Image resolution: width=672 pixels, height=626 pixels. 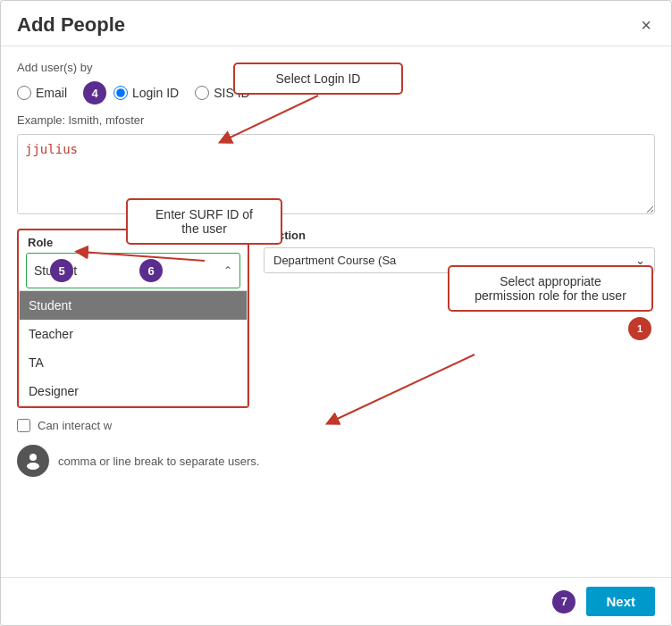 I want to click on sis-id-label: SIS ID, so click(x=231, y=93).